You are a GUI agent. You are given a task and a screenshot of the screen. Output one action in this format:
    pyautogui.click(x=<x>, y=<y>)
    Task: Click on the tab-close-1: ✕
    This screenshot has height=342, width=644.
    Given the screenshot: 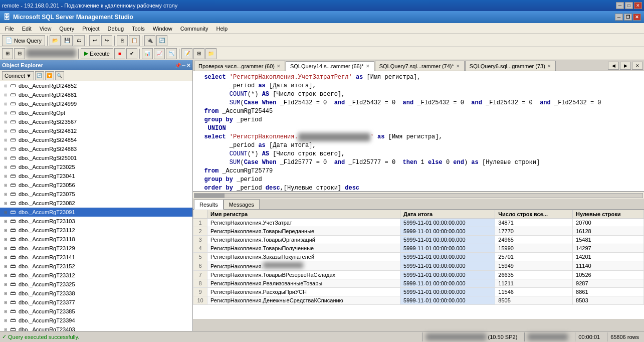 What is the action you would take?
    pyautogui.click(x=368, y=66)
    